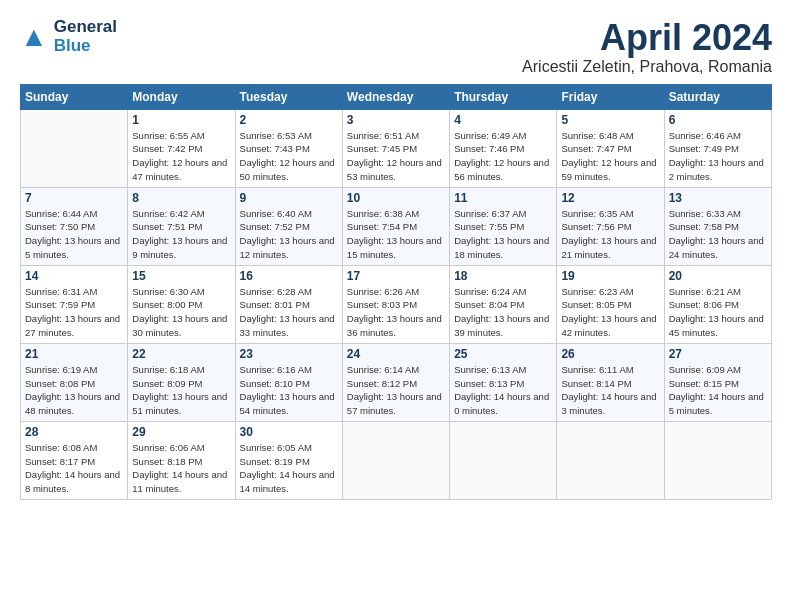  What do you see at coordinates (504, 96) in the screenshot?
I see `column-header-thursday: Thursday` at bounding box center [504, 96].